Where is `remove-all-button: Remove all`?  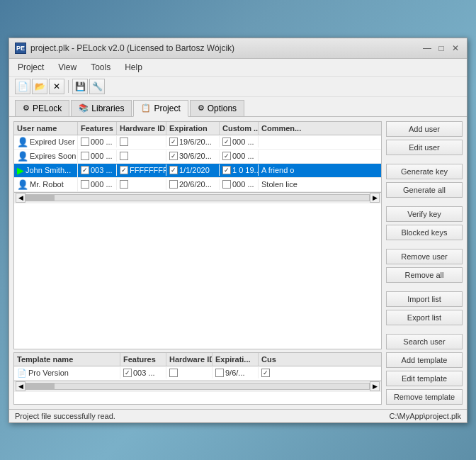
remove-all-button: Remove all is located at coordinates (424, 275).